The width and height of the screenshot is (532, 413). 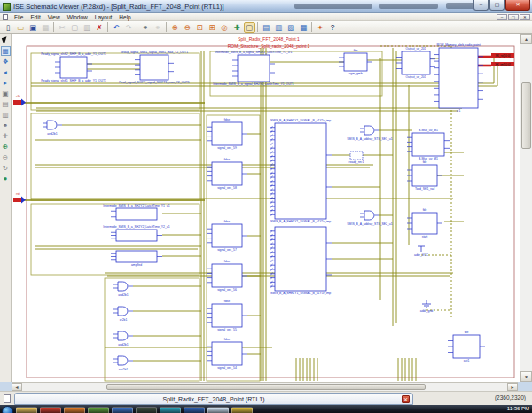 What do you see at coordinates (62, 27) in the screenshot?
I see `cut-icon: ✂` at bounding box center [62, 27].